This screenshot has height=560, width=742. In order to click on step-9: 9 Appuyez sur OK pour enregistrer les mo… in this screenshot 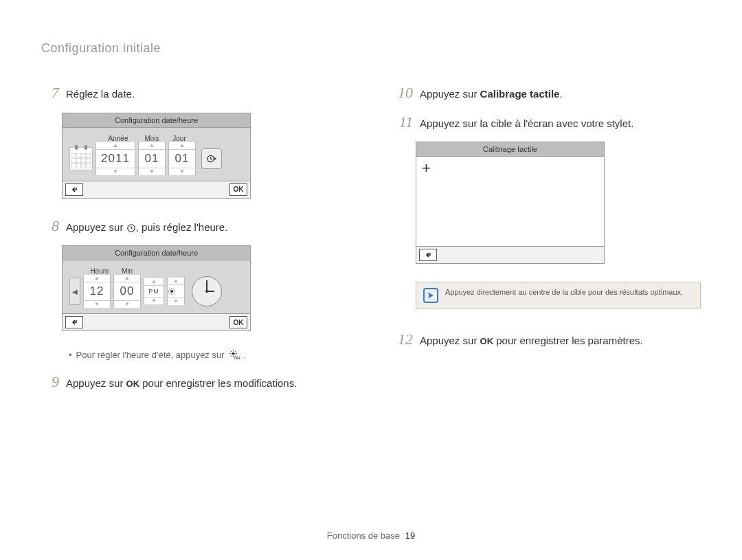, I will do `click(194, 382)`.